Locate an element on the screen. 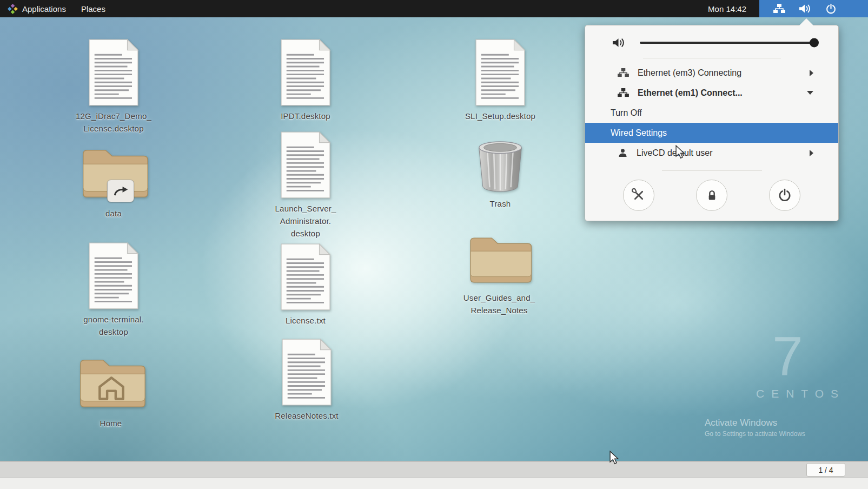 Image resolution: width=868 pixels, height=489 pixels. desktop-icon-12g-idrac7-demo-license: 12G_iDrac7_Demo_ License.desktop is located at coordinates (114, 87).